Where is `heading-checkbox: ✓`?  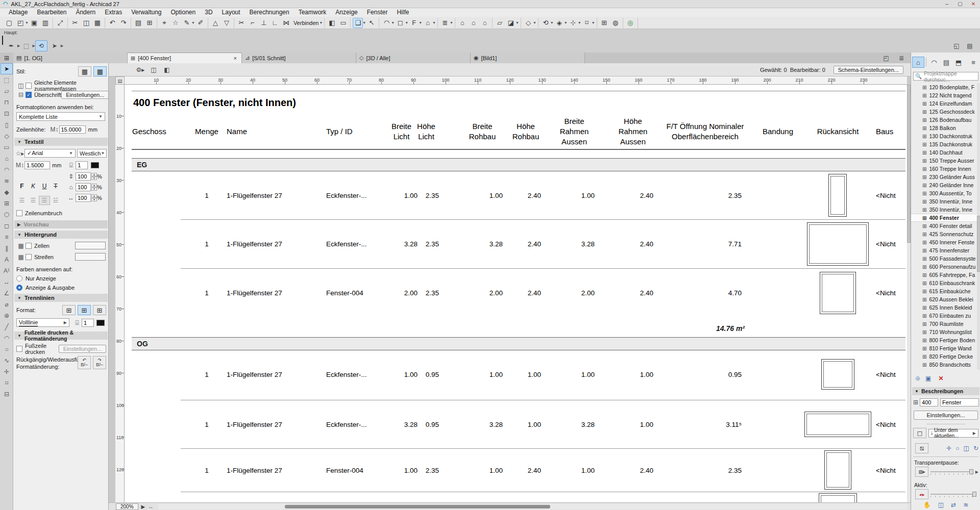 heading-checkbox: ✓ is located at coordinates (29, 95).